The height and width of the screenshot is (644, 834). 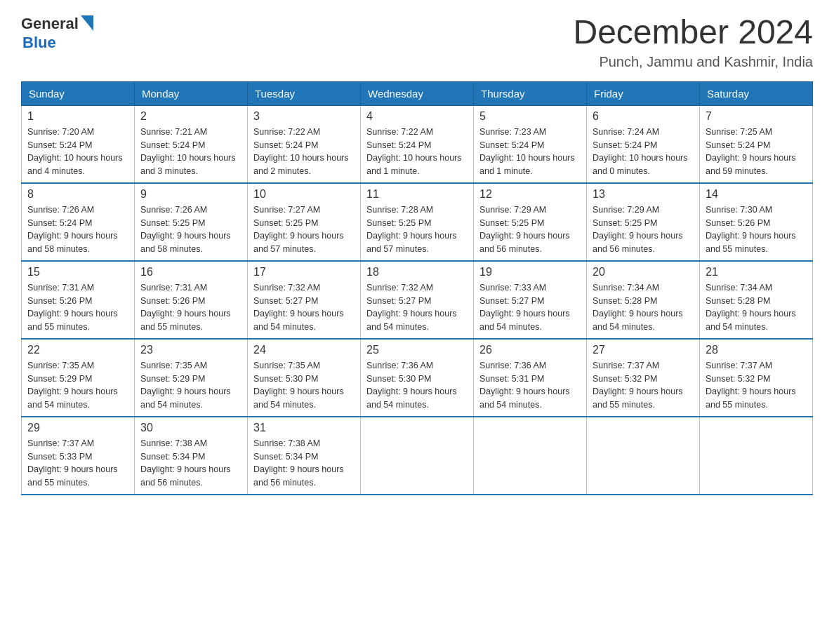 I want to click on day-number: 15, so click(x=78, y=272).